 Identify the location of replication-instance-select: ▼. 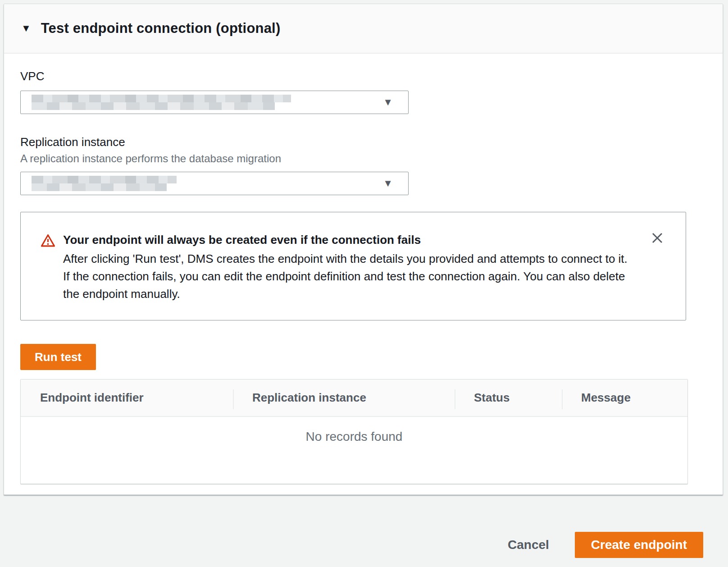
(214, 183).